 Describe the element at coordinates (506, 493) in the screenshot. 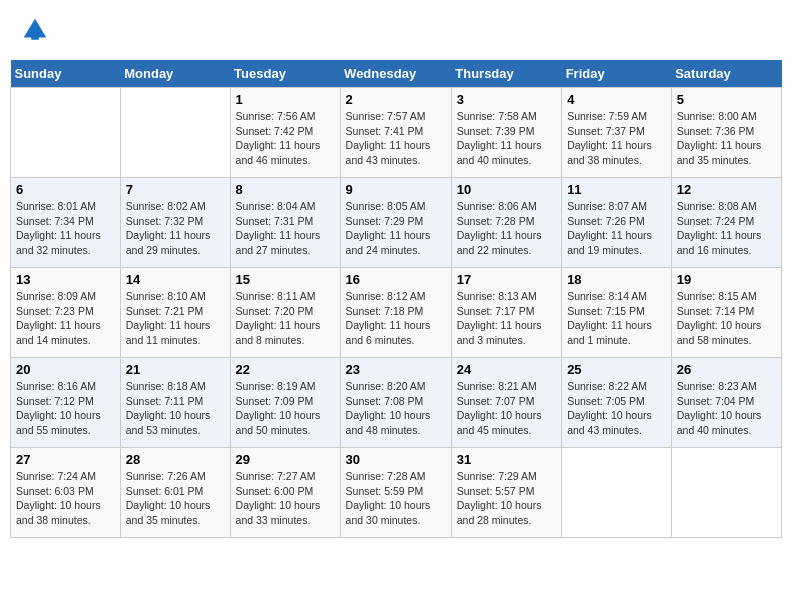

I see `calendar-cell: 31Sunrise: 7:29 AM Sunset: 5:57 PM Dayli…` at that location.